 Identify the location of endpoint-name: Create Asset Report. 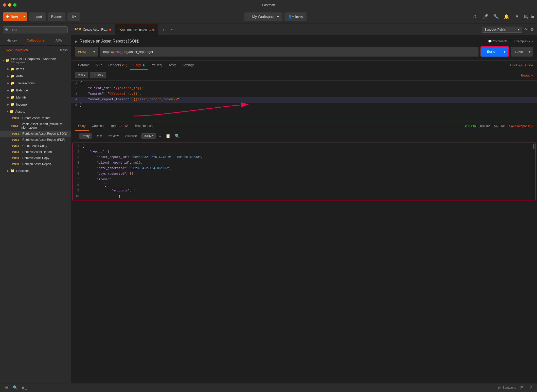
(36, 118).